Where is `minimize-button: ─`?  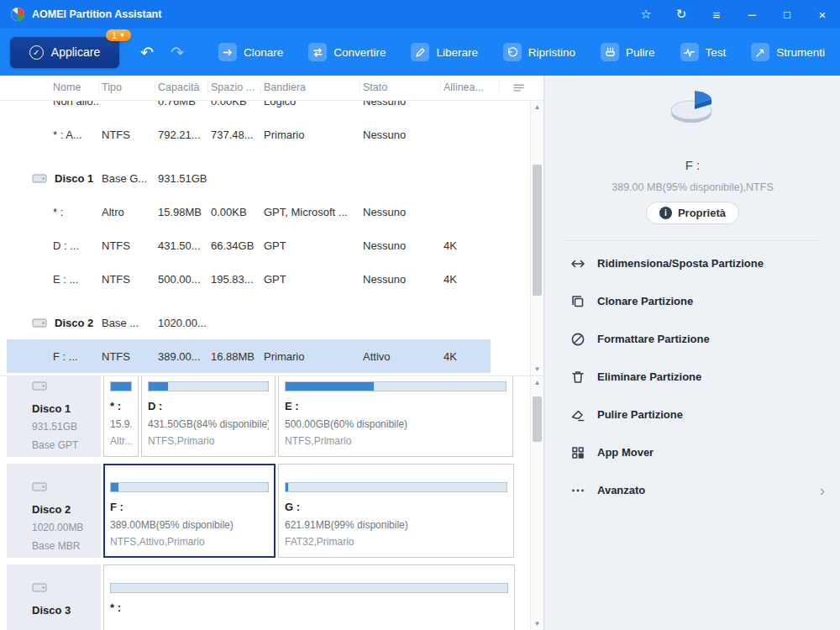
minimize-button: ─ is located at coordinates (752, 15).